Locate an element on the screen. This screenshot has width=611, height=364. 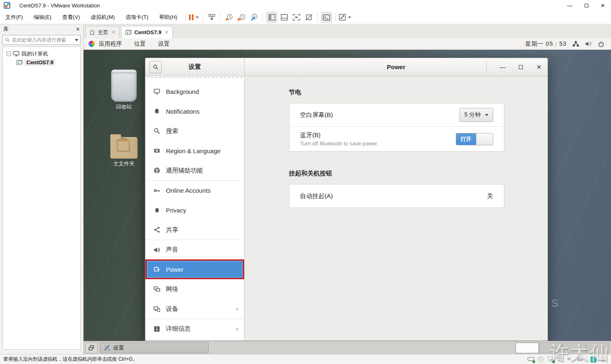
power-status-icon is located at coordinates (601, 44).